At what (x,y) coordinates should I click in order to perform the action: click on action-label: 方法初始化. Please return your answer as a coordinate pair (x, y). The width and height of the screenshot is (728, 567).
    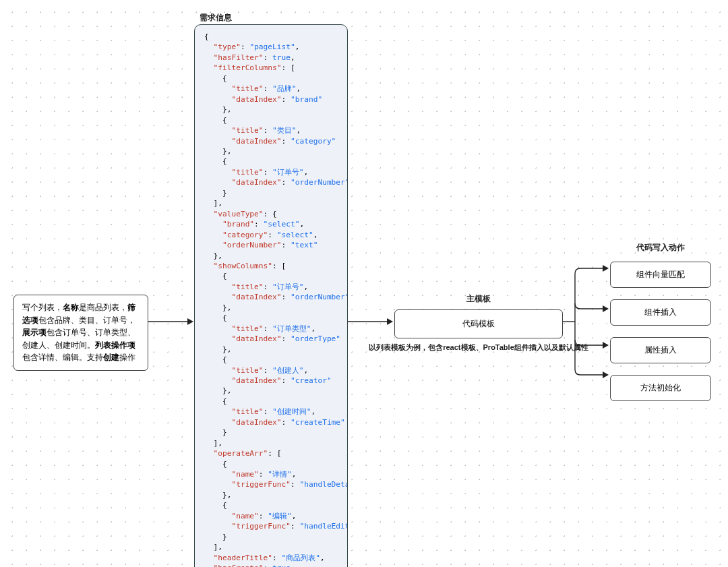
    Looking at the image, I should click on (661, 388).